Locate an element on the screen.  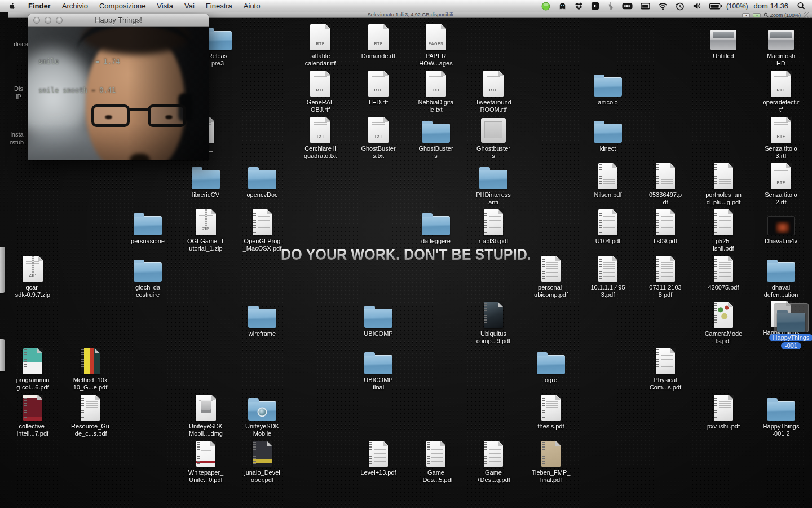
desktop-icon-phdinteressanti: PHDinteressanti is located at coordinates (493, 183).